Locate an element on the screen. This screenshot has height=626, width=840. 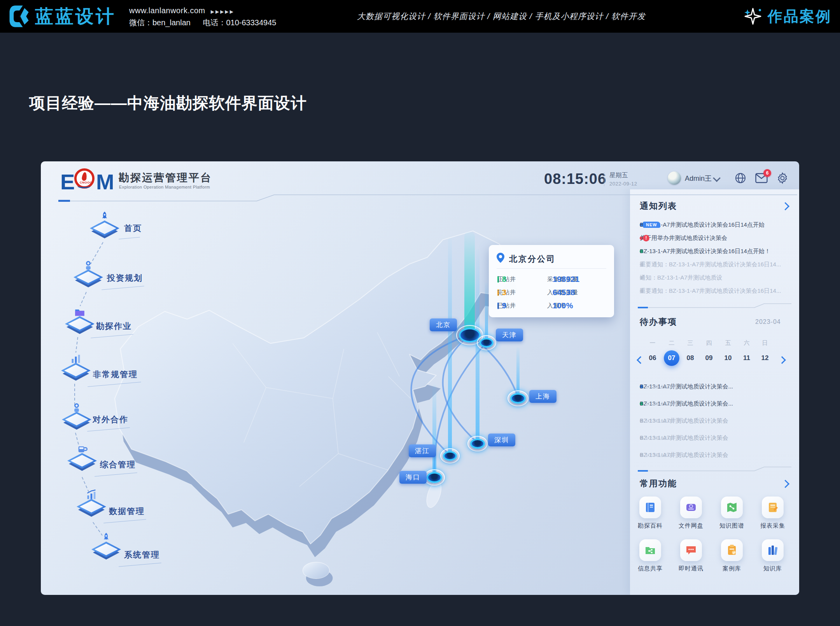
function-info-share: 信息共享 is located at coordinates (650, 556).